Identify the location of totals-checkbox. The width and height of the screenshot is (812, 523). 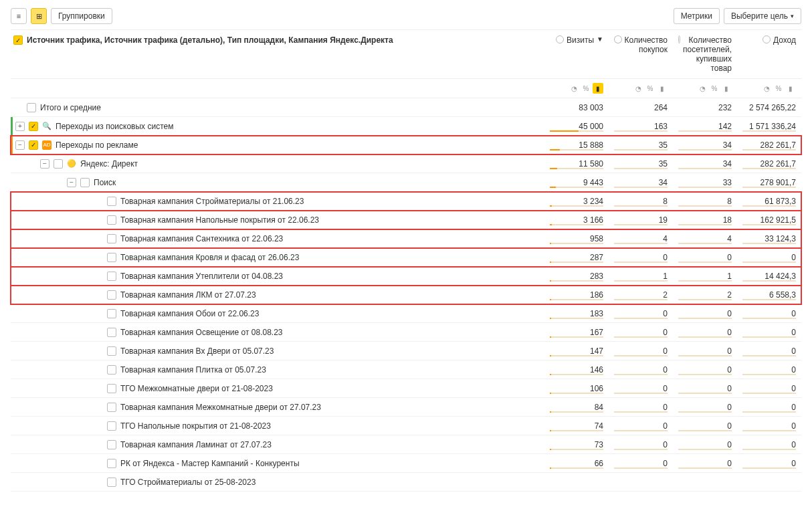
(31, 108).